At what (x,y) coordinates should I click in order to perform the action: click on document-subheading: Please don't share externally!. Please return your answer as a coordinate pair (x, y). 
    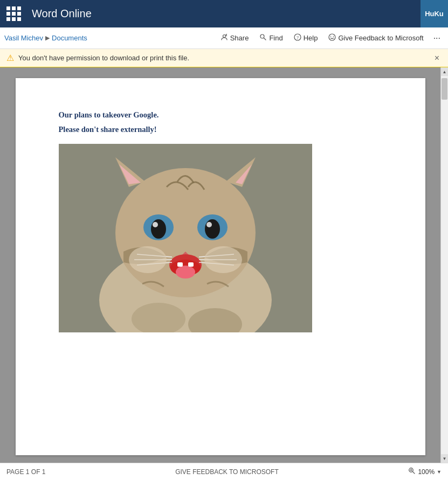
    Looking at the image, I should click on (220, 129).